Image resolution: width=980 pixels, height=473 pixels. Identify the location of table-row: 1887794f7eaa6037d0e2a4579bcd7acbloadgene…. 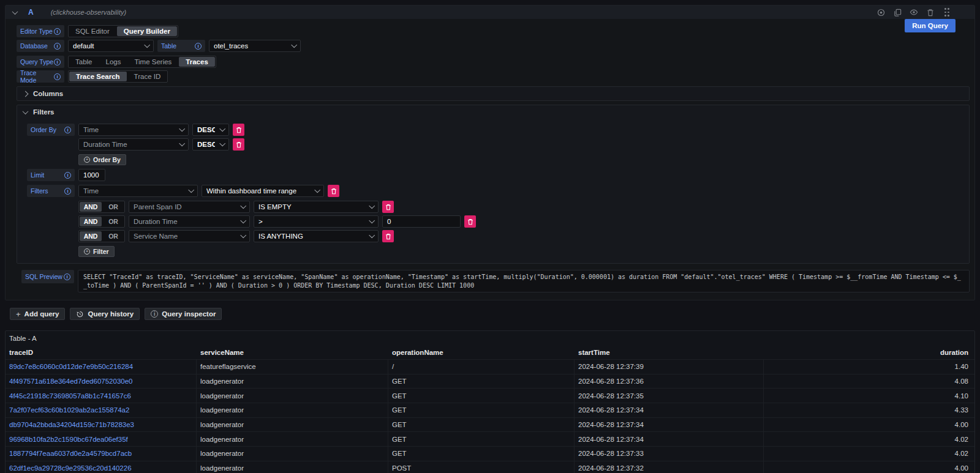
(490, 453).